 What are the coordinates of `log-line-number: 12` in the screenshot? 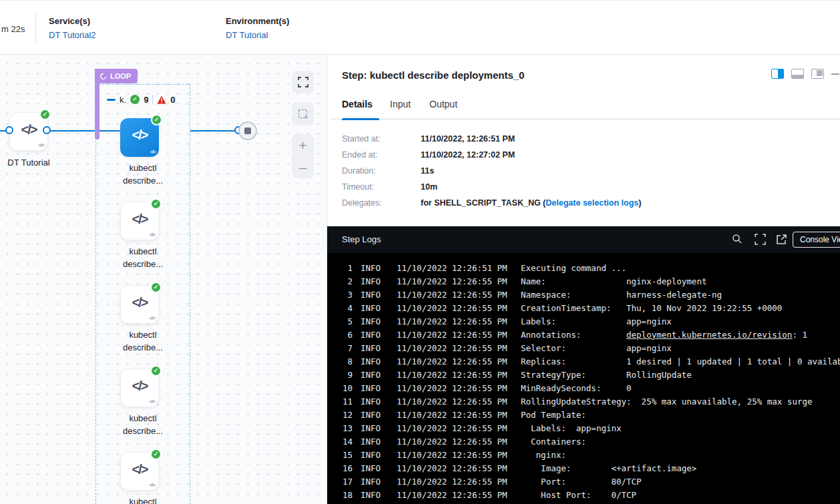 It's located at (346, 415).